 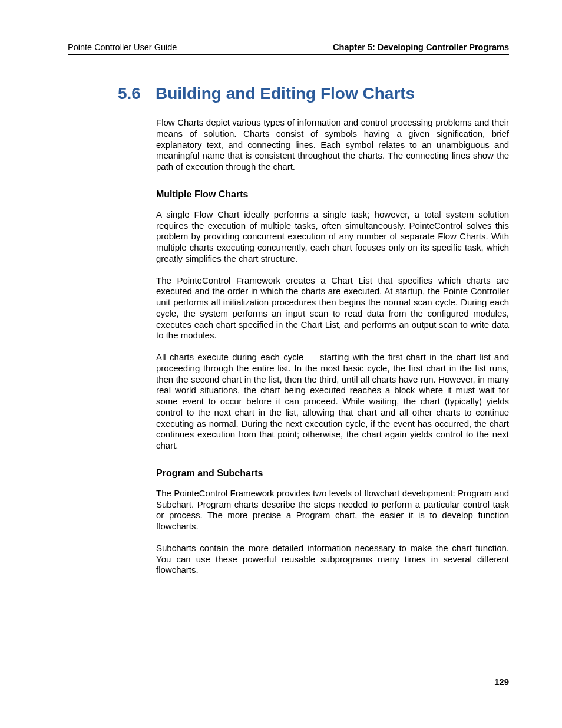 I want to click on subheading-multiple-flow-charts: Multiple Flow Charts, so click(x=332, y=195).